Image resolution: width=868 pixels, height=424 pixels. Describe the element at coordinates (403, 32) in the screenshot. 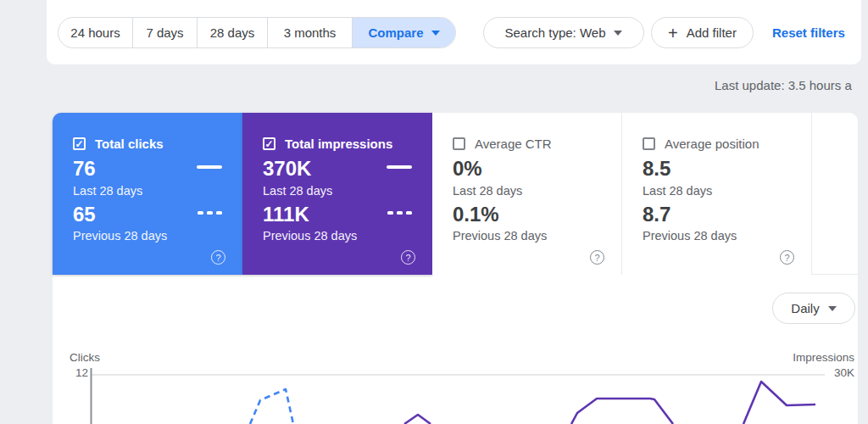

I see `compare-button: Compare` at that location.